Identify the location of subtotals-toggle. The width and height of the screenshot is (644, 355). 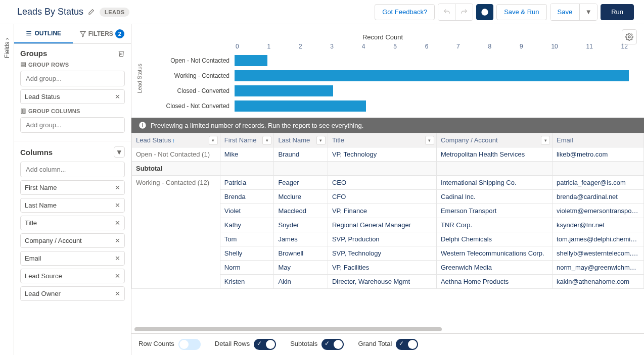
(333, 344).